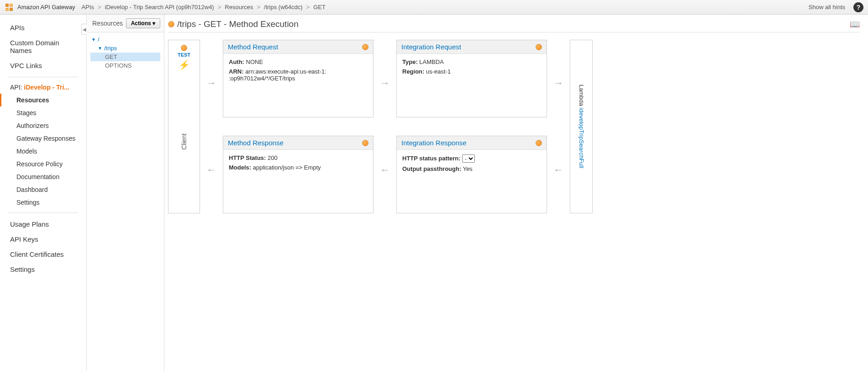 This screenshot has width=868, height=371. I want to click on pattern-label: HTTP status pattern:, so click(431, 158).